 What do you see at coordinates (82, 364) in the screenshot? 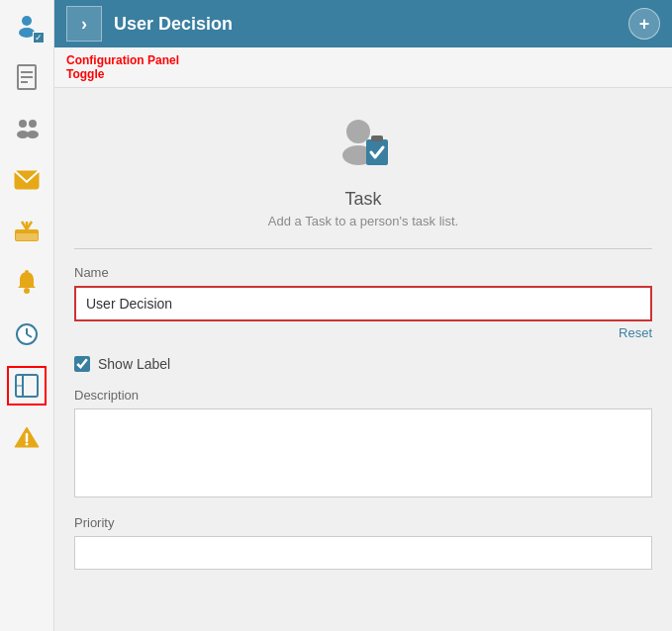
I see `show-label-checkbox` at bounding box center [82, 364].